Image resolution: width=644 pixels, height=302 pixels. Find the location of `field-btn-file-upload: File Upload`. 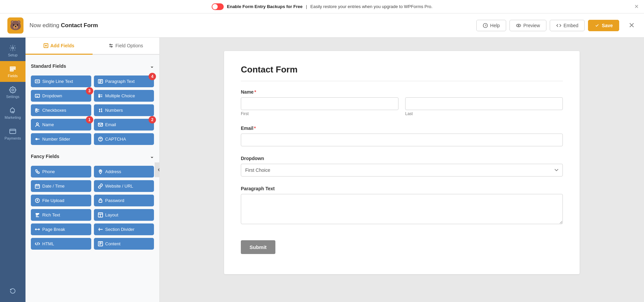

field-btn-file-upload: File Upload is located at coordinates (61, 201).